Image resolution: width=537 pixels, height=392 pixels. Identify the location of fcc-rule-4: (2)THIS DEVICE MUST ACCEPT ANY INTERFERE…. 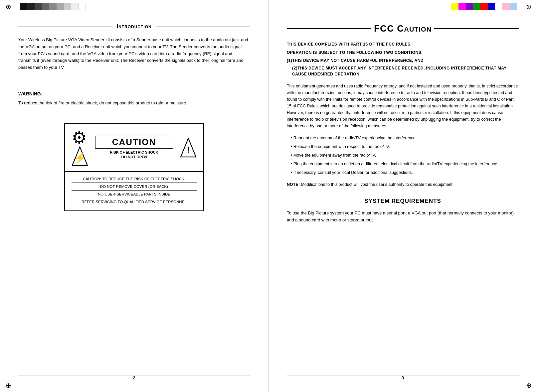
(403, 71).